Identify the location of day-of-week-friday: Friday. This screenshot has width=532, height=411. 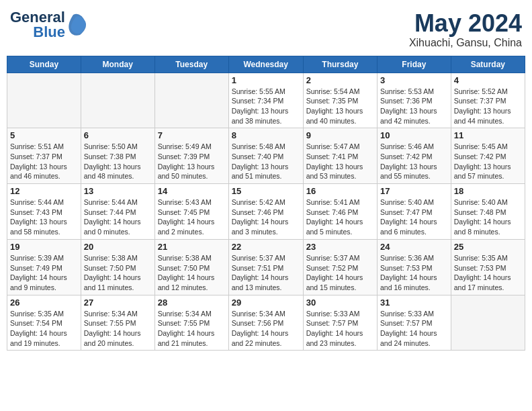
(414, 64).